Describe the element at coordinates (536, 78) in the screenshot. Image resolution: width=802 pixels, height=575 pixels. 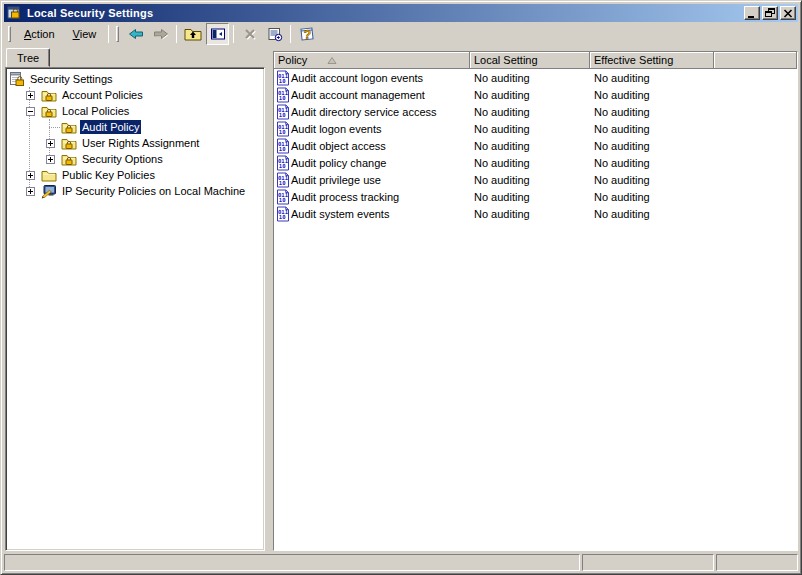
I see `list-row-audit-account-logon-events: 011 10 Audit account logon eventsNo audi…` at that location.